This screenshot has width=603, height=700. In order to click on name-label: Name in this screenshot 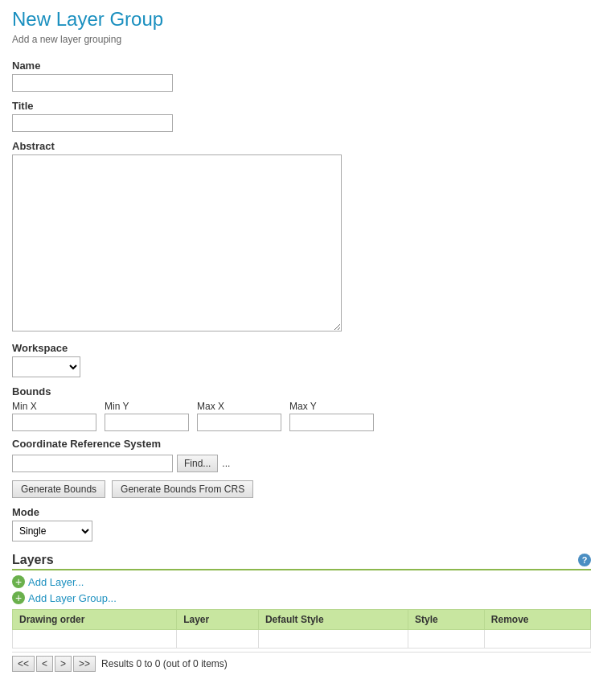, I will do `click(302, 66)`.